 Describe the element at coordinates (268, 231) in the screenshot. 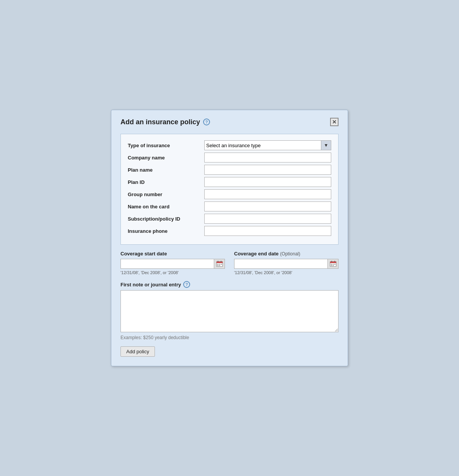

I see `insurance-phone-input` at that location.